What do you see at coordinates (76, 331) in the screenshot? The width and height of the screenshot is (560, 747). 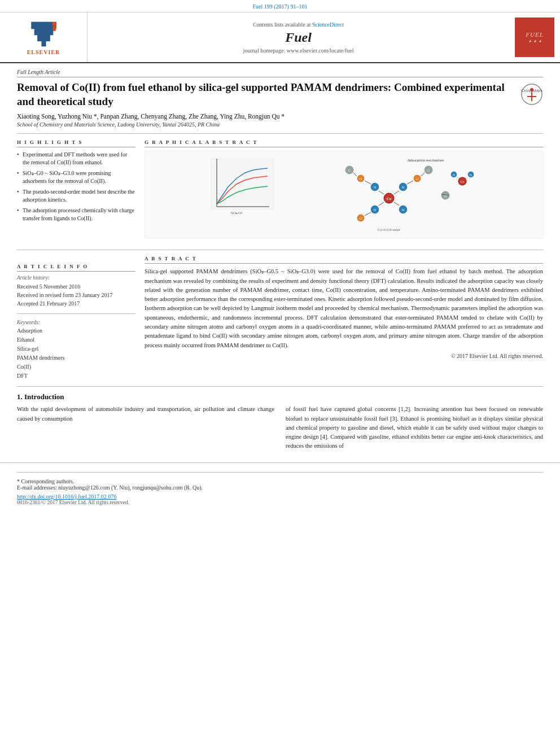 I see `keyword-1: Adsorption` at bounding box center [76, 331].